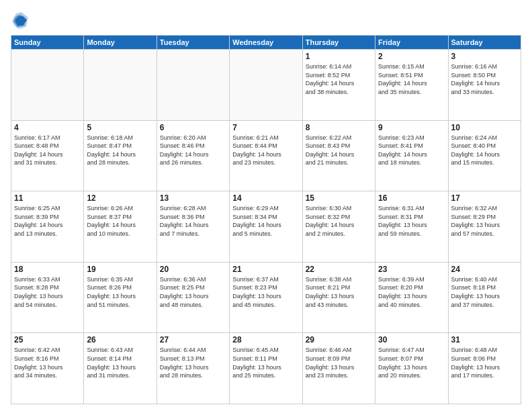 This screenshot has height=411, width=532. What do you see at coordinates (120, 156) in the screenshot?
I see `calendar-cell: 5Sunrise: 6:18 AM Sunset: 8:47 PM Daylig…` at bounding box center [120, 156].